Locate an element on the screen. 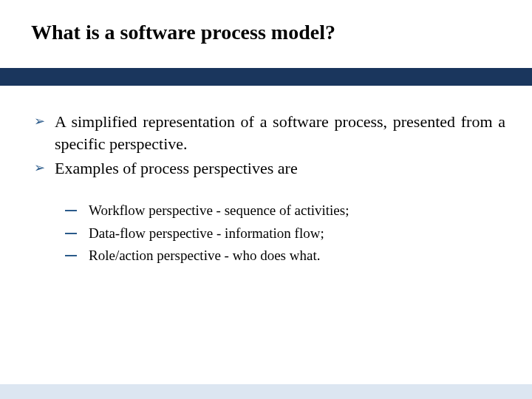  sub-bullet-item: Workflow perspective - sequence of activ… is located at coordinates (284, 211).